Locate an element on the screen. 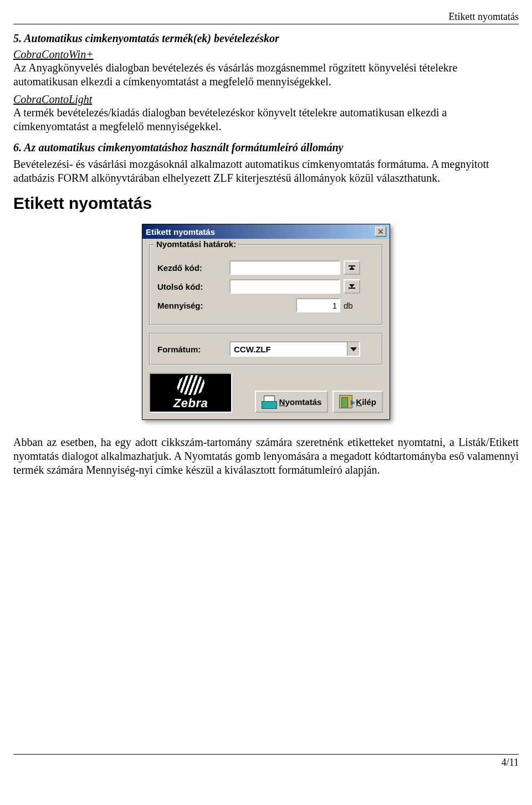 Image resolution: width=532 pixels, height=805 pixels. exit-button: Kilép is located at coordinates (358, 402).